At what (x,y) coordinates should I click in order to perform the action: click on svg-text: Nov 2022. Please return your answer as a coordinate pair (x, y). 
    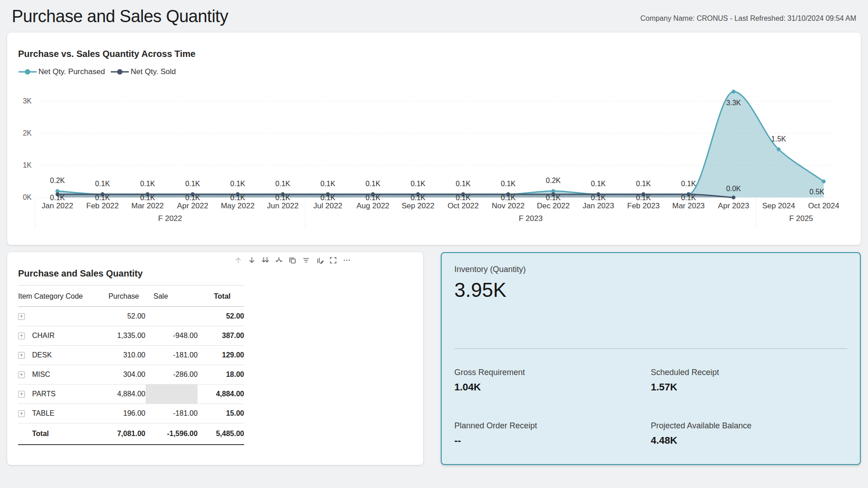
    Looking at the image, I should click on (508, 206).